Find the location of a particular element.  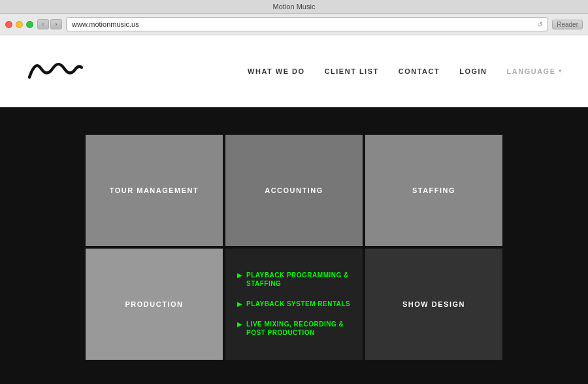

nav-login: LOGIN is located at coordinates (473, 71).